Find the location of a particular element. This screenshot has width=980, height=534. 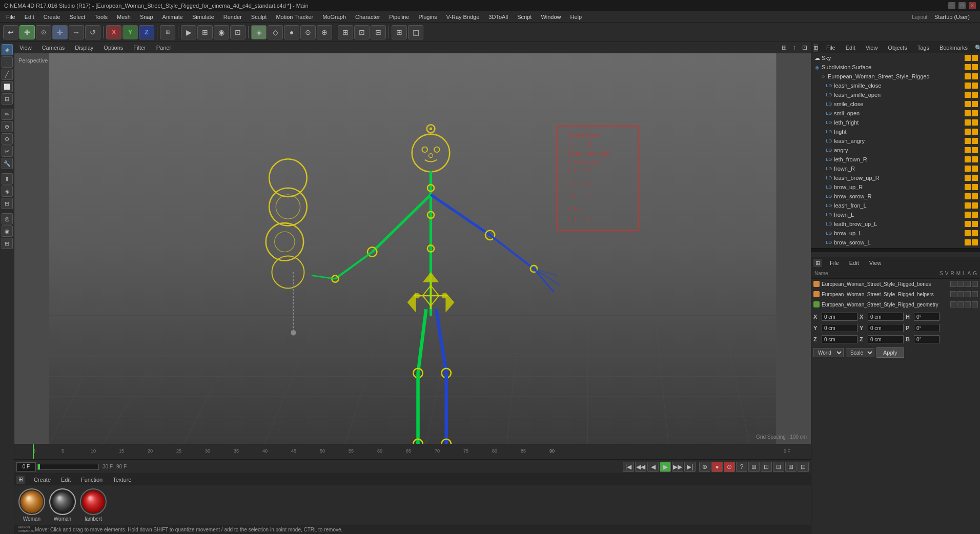

redo-button: ✚ is located at coordinates (27, 32).